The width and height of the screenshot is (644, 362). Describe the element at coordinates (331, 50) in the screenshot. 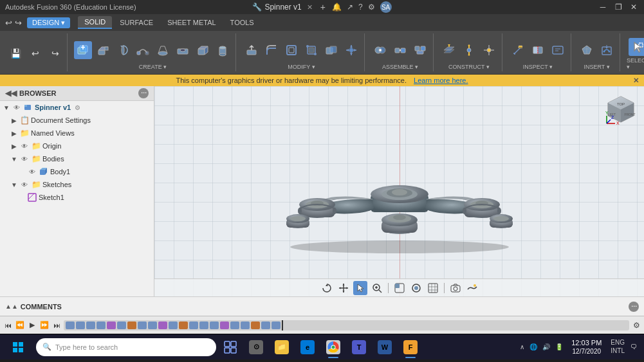

I see `combine-icon` at that location.